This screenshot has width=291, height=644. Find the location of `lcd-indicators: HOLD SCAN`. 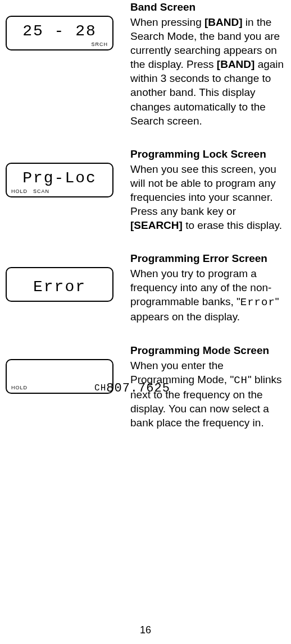

lcd-indicators: HOLD SCAN is located at coordinates (60, 191).